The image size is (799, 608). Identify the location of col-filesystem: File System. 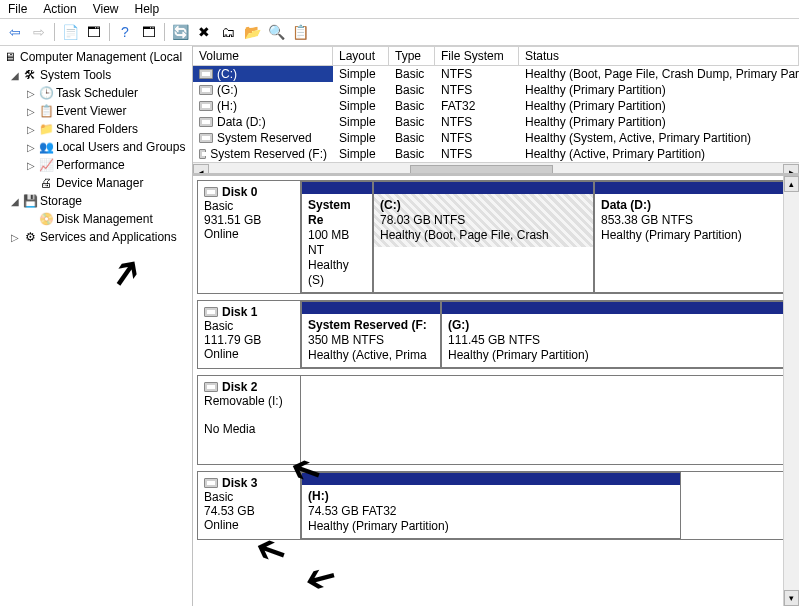
(477, 56).